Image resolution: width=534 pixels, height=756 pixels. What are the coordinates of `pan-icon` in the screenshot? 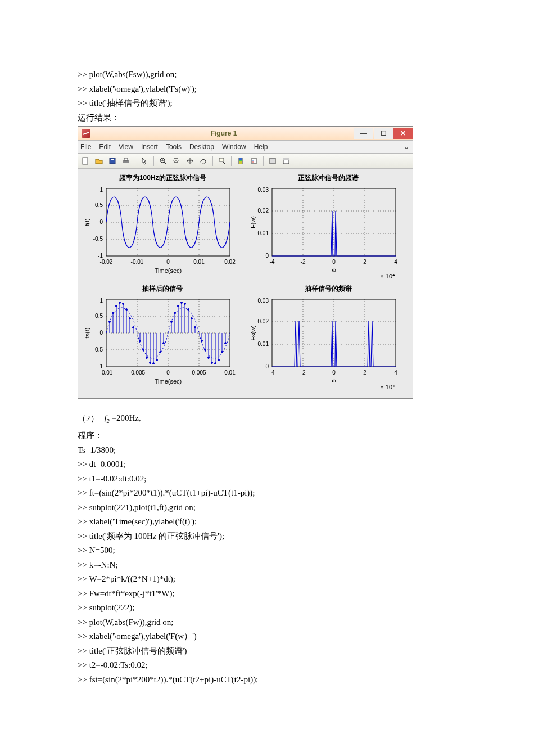 It's located at (190, 161).